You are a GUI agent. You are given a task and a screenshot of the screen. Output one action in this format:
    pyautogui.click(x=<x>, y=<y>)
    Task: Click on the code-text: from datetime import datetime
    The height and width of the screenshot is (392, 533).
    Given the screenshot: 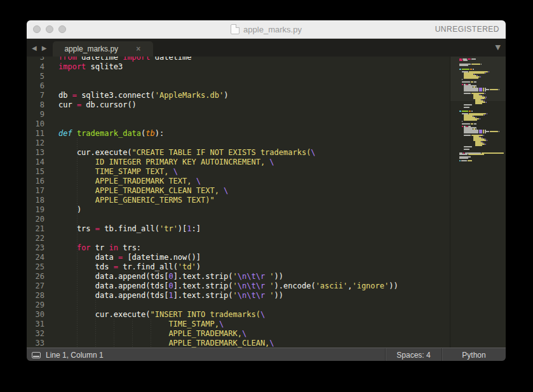 What is the action you would take?
    pyautogui.click(x=125, y=60)
    